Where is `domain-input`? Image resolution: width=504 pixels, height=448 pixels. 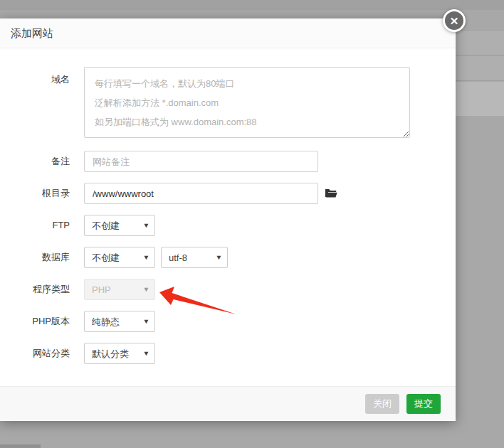
domain-input is located at coordinates (247, 102).